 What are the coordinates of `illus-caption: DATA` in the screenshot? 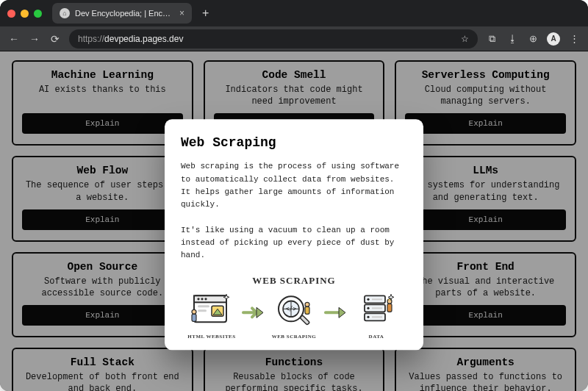 It's located at (376, 337).